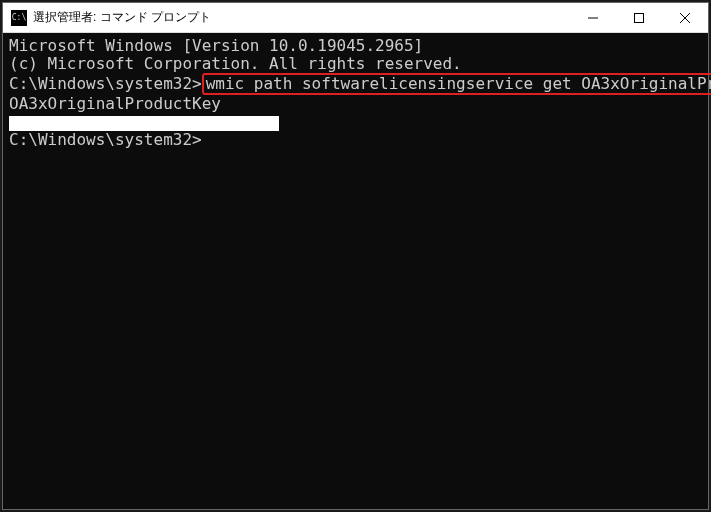  What do you see at coordinates (593, 18) in the screenshot?
I see `minimize-button` at bounding box center [593, 18].